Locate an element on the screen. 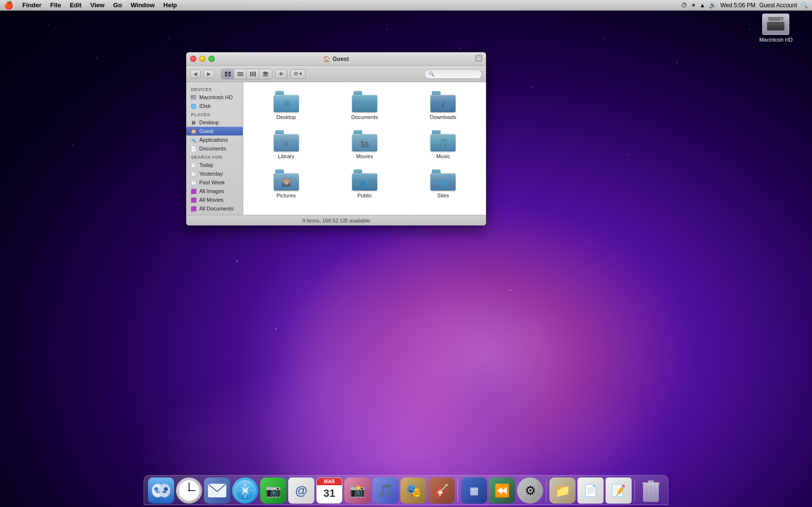 This screenshot has width=812, height=507. document-dock-icon: 📝 is located at coordinates (619, 491).